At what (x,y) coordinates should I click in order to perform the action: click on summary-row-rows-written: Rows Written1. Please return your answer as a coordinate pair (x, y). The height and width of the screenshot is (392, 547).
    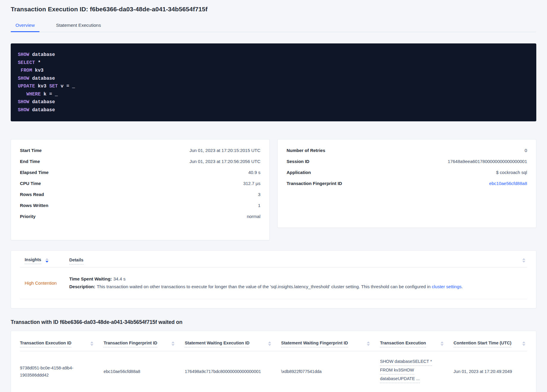
    Looking at the image, I should click on (140, 205).